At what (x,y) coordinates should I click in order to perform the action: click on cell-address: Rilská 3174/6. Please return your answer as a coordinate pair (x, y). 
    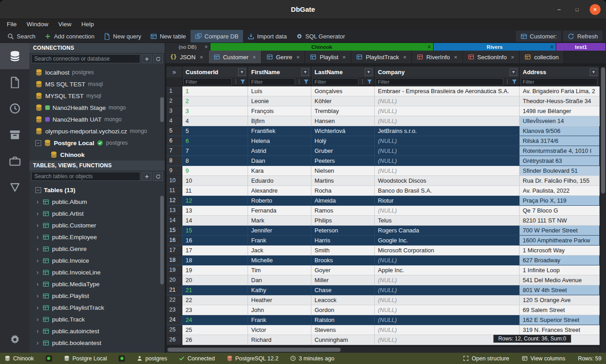
    Looking at the image, I should click on (559, 141).